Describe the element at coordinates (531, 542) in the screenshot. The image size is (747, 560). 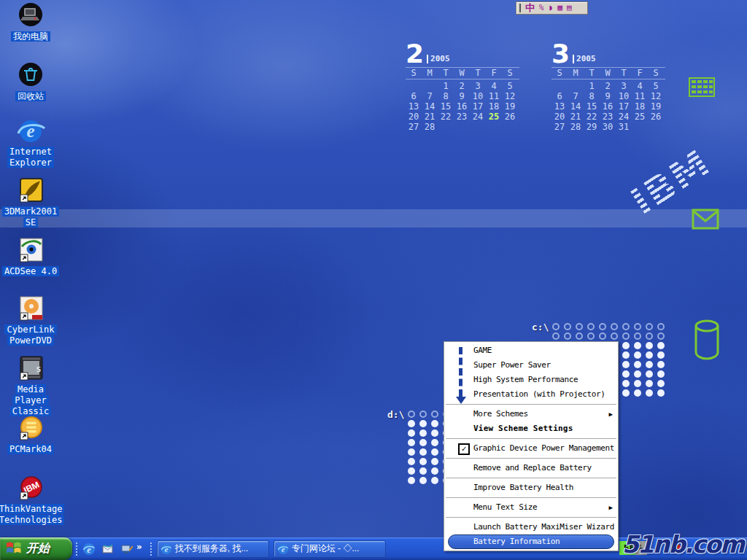
I see `menu-item-battery-information: Battery Information` at that location.